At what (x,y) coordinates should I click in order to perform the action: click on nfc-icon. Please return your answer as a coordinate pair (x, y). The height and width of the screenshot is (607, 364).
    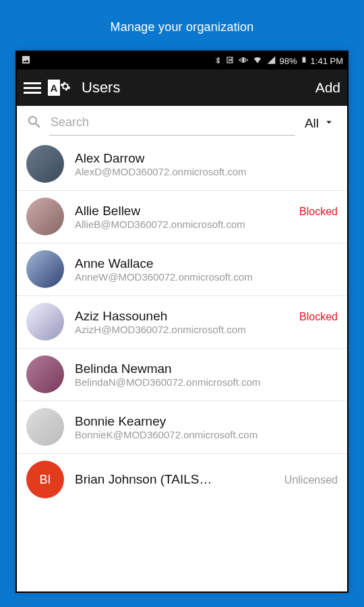
    Looking at the image, I should click on (230, 61).